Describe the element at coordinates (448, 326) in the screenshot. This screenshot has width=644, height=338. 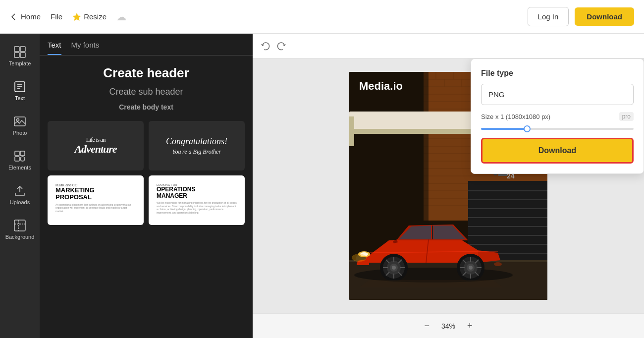
I see `canvas-bottom-bar: − 34% +` at that location.